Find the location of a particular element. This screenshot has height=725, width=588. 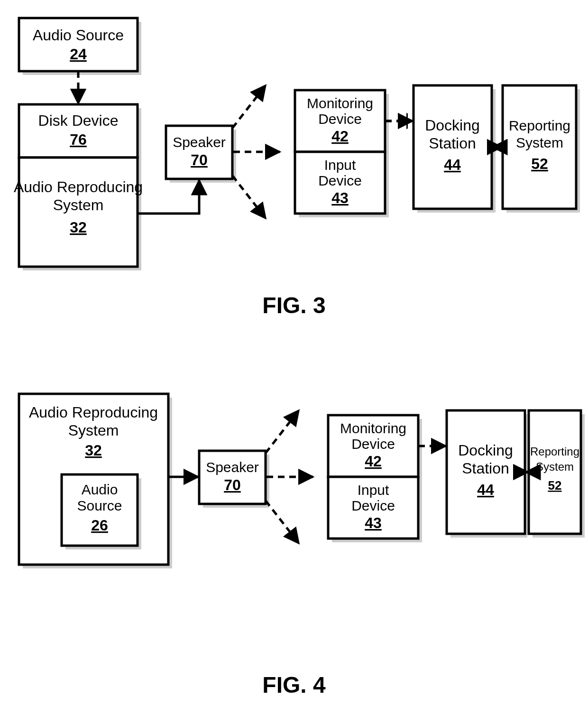

f4-docking-label1: Docking is located at coordinates (486, 450).